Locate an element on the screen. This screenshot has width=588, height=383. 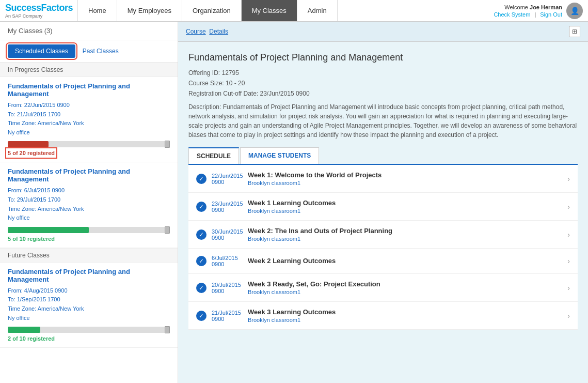
check-icon-2: ✓ is located at coordinates (201, 207).